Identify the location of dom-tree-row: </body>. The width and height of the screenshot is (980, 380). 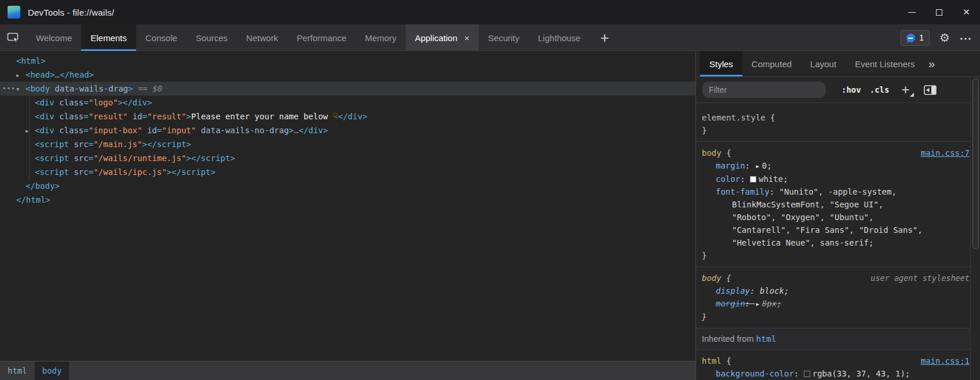
(348, 186).